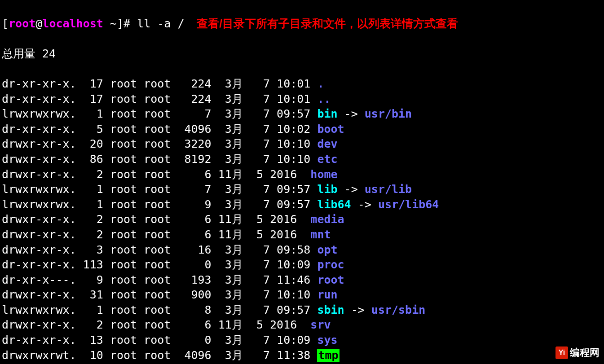 Image resolution: width=604 pixels, height=364 pixels. What do you see at coordinates (328, 355) in the screenshot?
I see `file-name: tmp` at bounding box center [328, 355].